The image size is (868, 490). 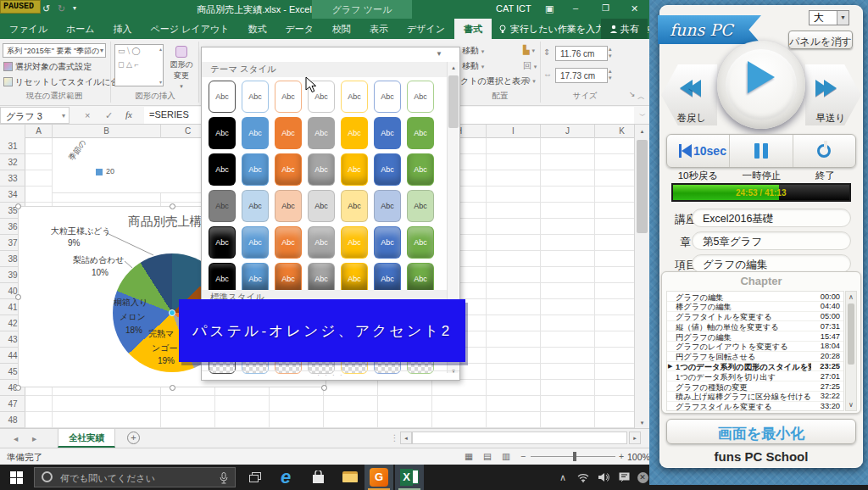 I want to click on column-header-J: J, so click(x=568, y=131).